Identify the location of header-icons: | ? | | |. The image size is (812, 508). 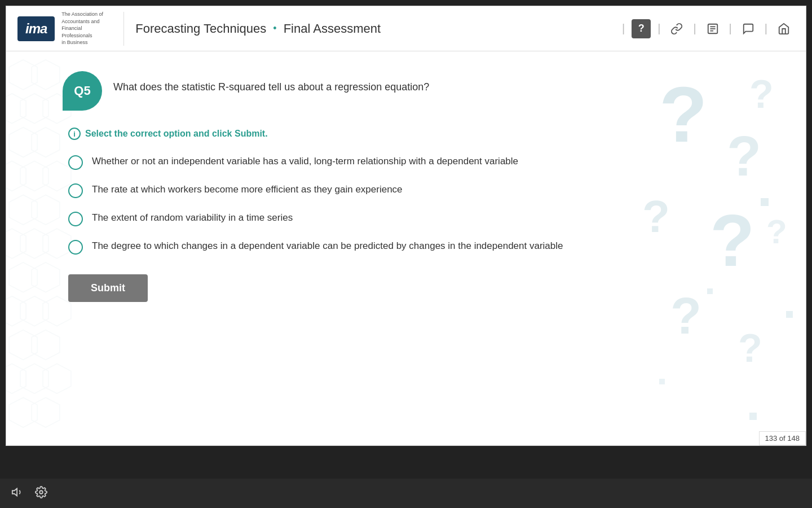
(707, 29).